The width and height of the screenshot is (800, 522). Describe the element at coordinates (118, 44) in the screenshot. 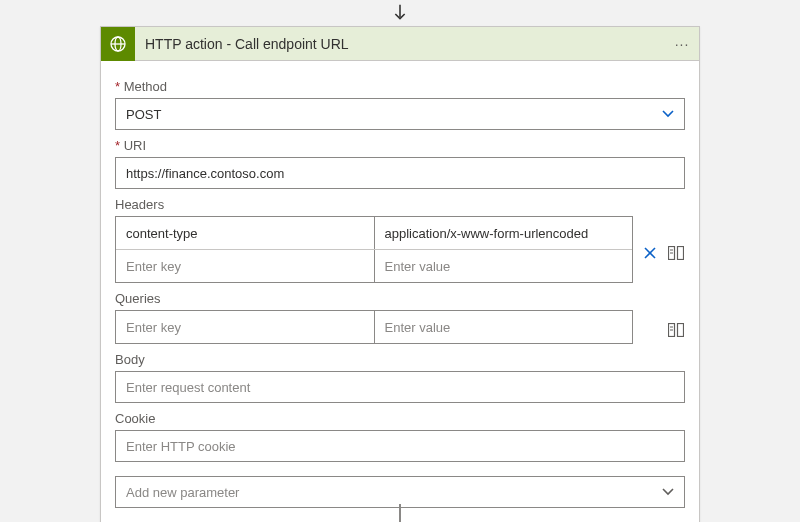

I see `http-icon` at that location.